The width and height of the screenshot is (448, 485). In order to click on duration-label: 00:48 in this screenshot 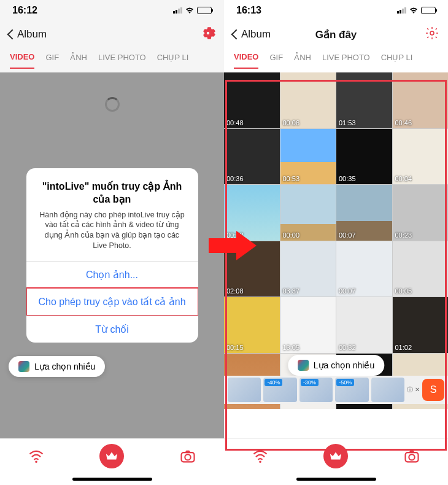, I will do `click(235, 123)`.